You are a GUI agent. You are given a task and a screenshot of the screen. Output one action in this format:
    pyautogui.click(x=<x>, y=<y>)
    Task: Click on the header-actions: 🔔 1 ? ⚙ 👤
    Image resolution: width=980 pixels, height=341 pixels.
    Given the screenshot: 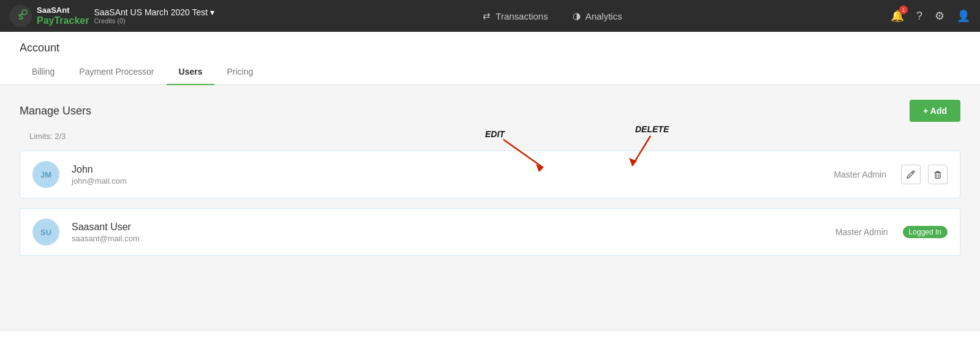 What is the action you would take?
    pyautogui.click(x=930, y=16)
    